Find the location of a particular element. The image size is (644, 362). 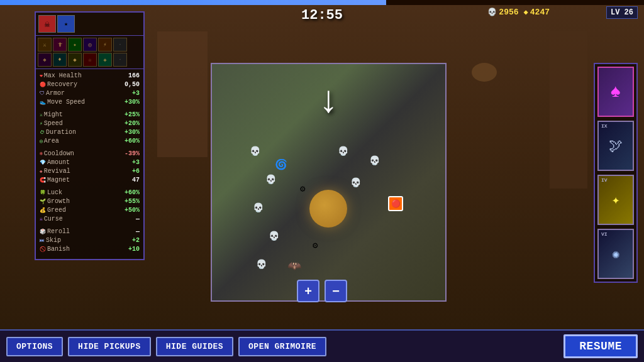

level-display: LV 26 is located at coordinates (622, 13).